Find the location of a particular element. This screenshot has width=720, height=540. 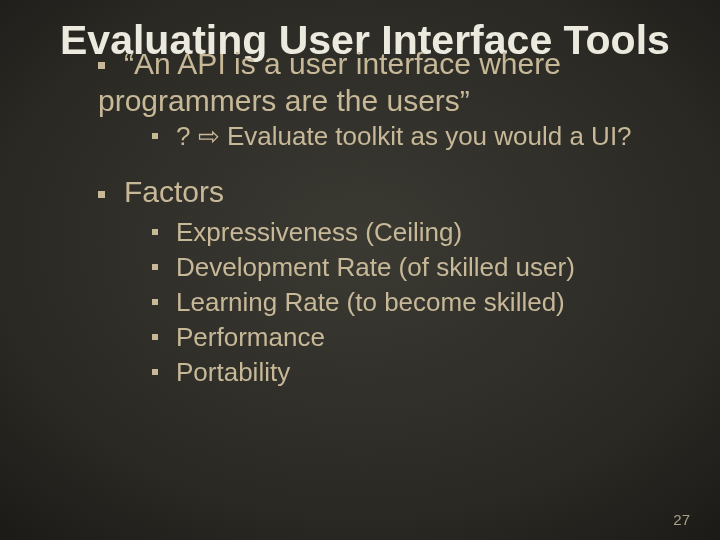

factor-development-rate-text: Development Rate (of skilled user) is located at coordinates (376, 267).